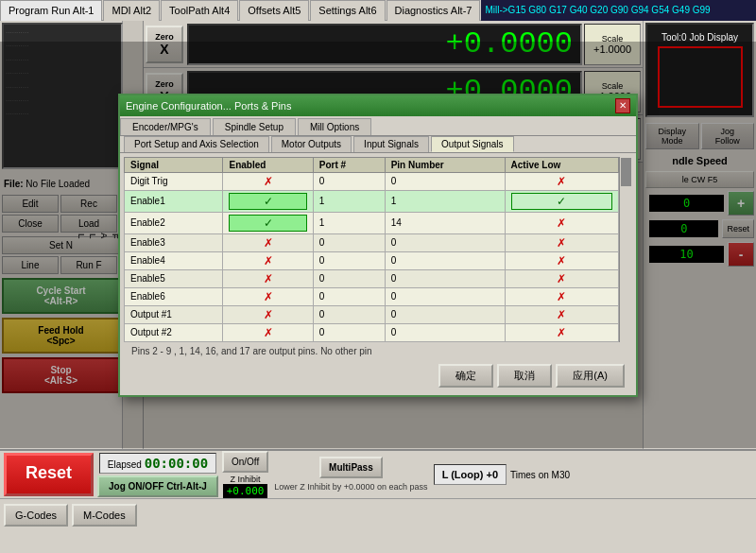 This screenshot has width=756, height=553. What do you see at coordinates (524, 376) in the screenshot?
I see `cancel-button: 取消` at bounding box center [524, 376].